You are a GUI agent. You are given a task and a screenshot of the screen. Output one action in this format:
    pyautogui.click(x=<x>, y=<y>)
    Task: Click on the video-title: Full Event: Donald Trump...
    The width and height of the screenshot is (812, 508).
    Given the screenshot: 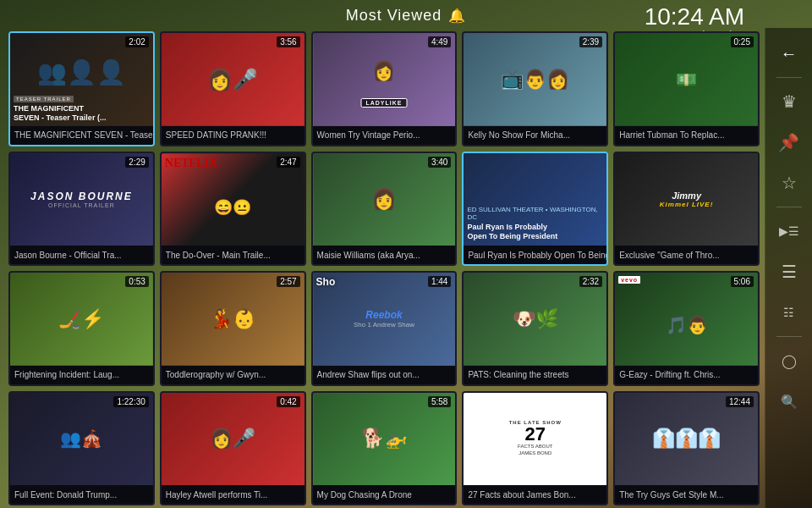 What is the action you would take?
    pyautogui.click(x=81, y=494)
    